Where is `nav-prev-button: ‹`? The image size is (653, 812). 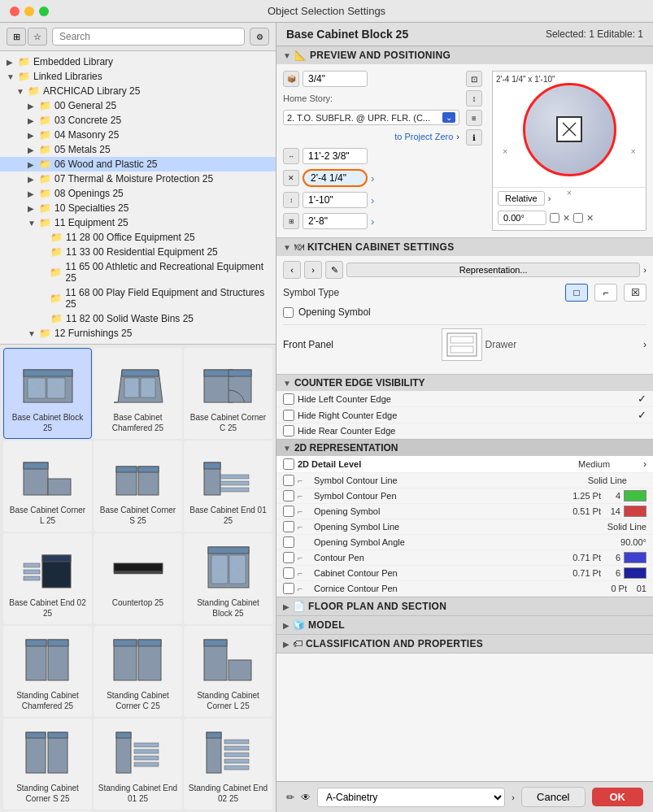 nav-prev-button: ‹ is located at coordinates (292, 270).